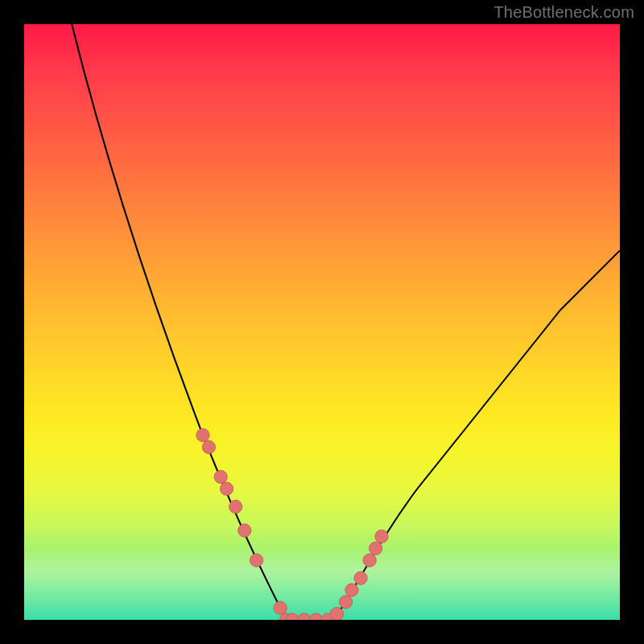  I want to click on watermark-text: TheBottleneck.com, so click(564, 13).